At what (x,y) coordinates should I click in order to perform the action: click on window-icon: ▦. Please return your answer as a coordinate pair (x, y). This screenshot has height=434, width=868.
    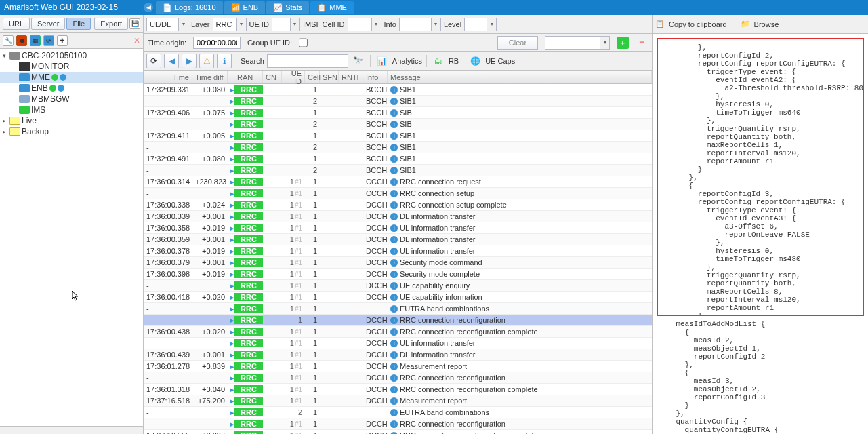
    Looking at the image, I should click on (35, 41).